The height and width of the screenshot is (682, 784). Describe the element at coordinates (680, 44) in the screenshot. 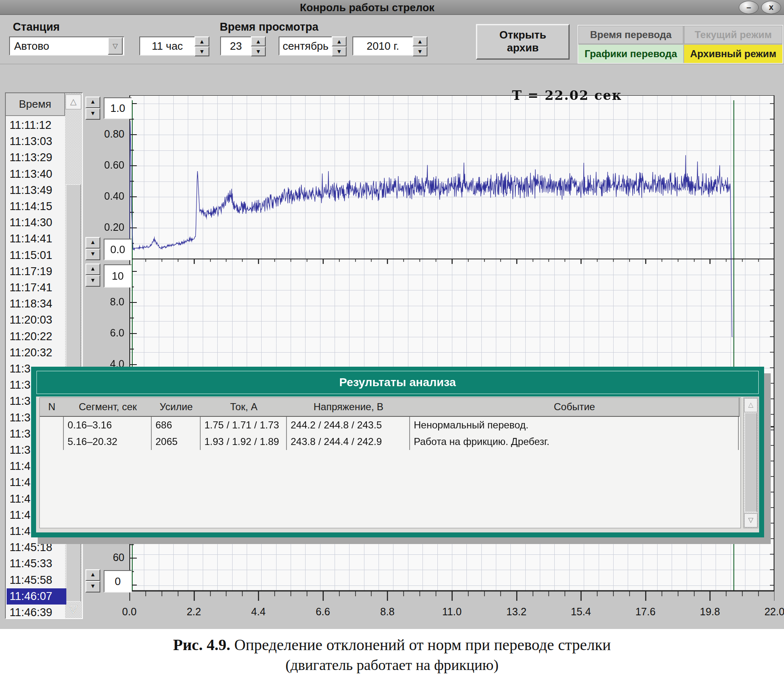

I see `mode-button-group: Время перевода Текущий режим Графики пер…` at that location.